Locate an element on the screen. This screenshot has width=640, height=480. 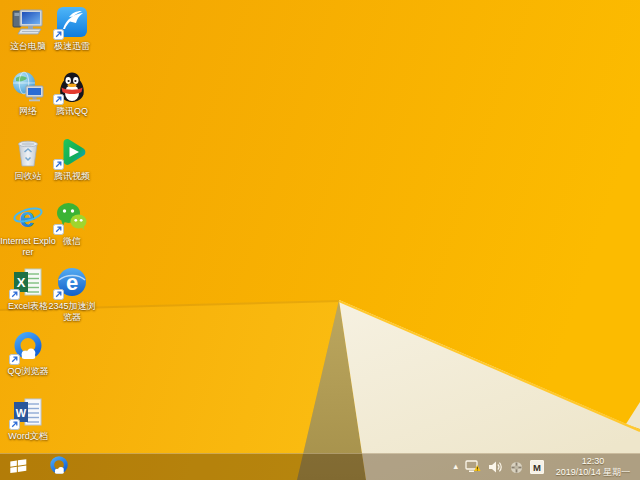
tencent-qq-icon is located at coordinates (72, 87).